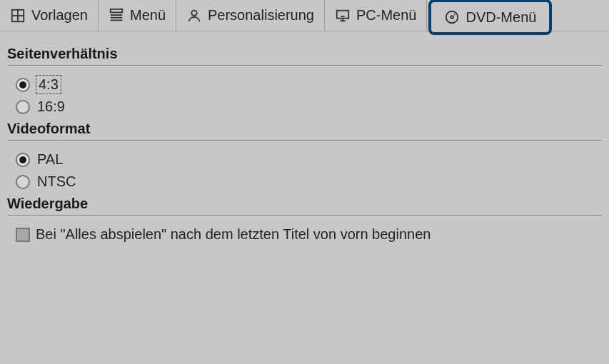 The image size is (609, 364). I want to click on disc-icon, so click(452, 17).